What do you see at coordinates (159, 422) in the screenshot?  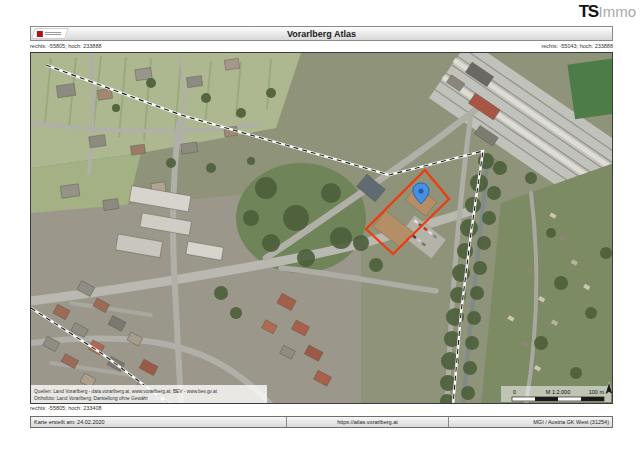 I see `footer-created-date: Karte erstellt am: 24.02.2020` at bounding box center [159, 422].